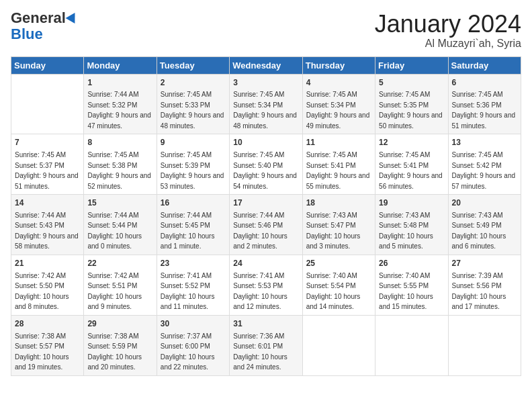 Image resolution: width=532 pixels, height=411 pixels. I want to click on day-cell: 13Sunrise: 7:45 AMSunset: 5:42 PMDayligh…, so click(484, 165).